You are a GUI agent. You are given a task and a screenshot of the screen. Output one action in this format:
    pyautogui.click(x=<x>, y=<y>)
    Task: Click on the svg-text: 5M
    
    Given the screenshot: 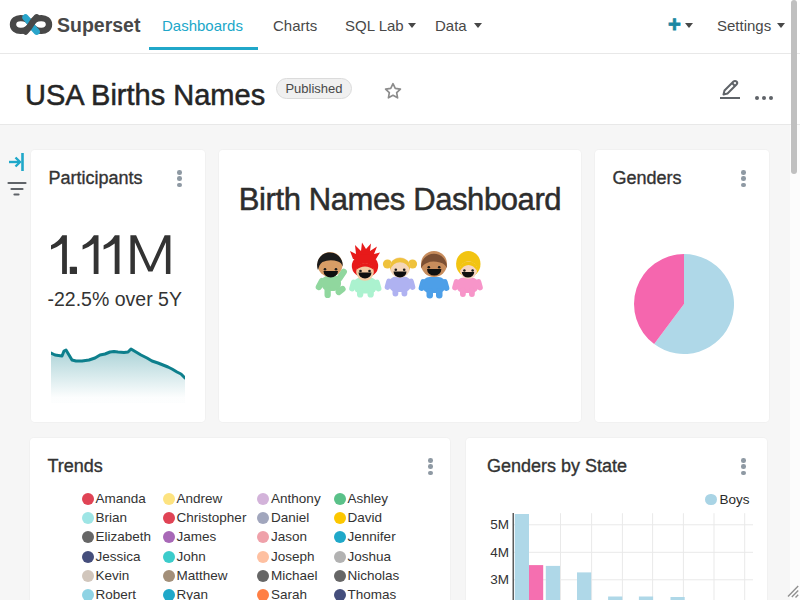 What is the action you would take?
    pyautogui.click(x=500, y=524)
    